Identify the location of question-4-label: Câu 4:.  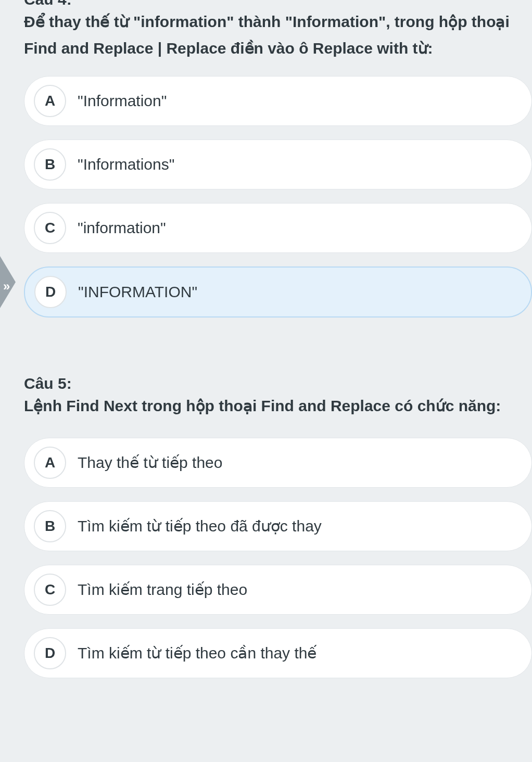
(278, 4).